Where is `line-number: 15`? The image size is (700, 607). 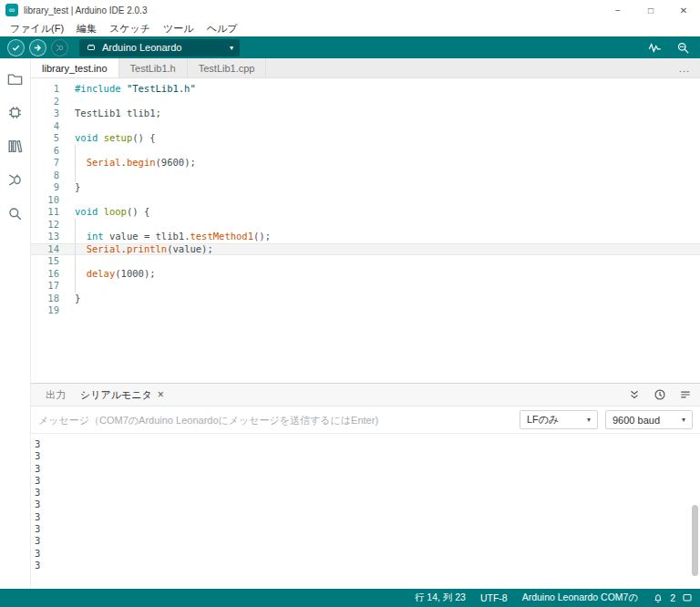 line-number: 15 is located at coordinates (51, 262).